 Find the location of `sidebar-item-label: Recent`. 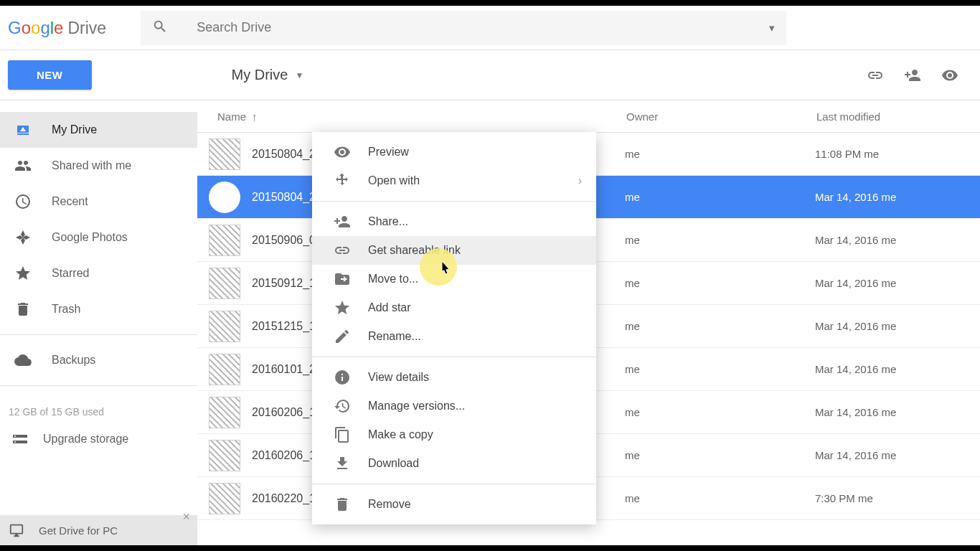

sidebar-item-label: Recent is located at coordinates (70, 202).